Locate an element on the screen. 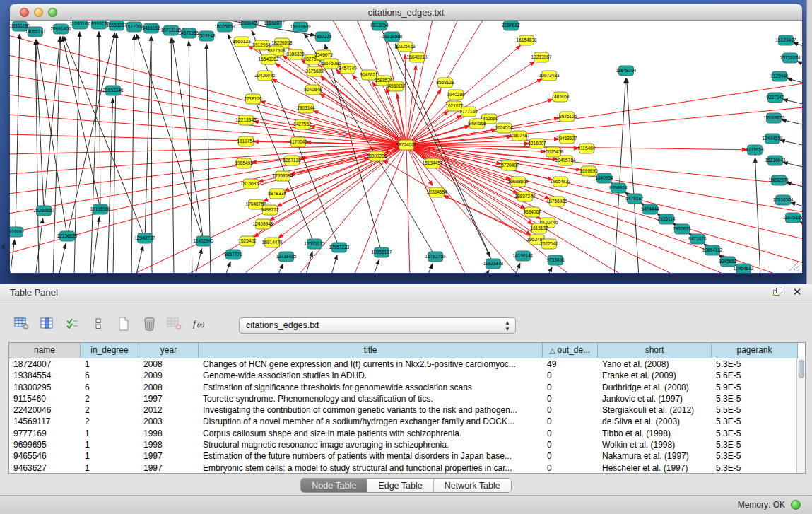  table-settings-button is located at coordinates (22, 325).